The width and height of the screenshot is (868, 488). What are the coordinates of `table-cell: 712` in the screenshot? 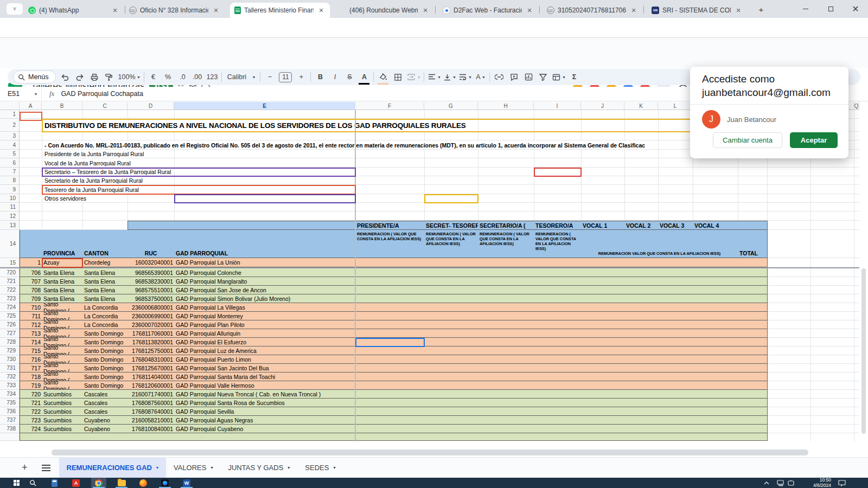 It's located at (31, 325).